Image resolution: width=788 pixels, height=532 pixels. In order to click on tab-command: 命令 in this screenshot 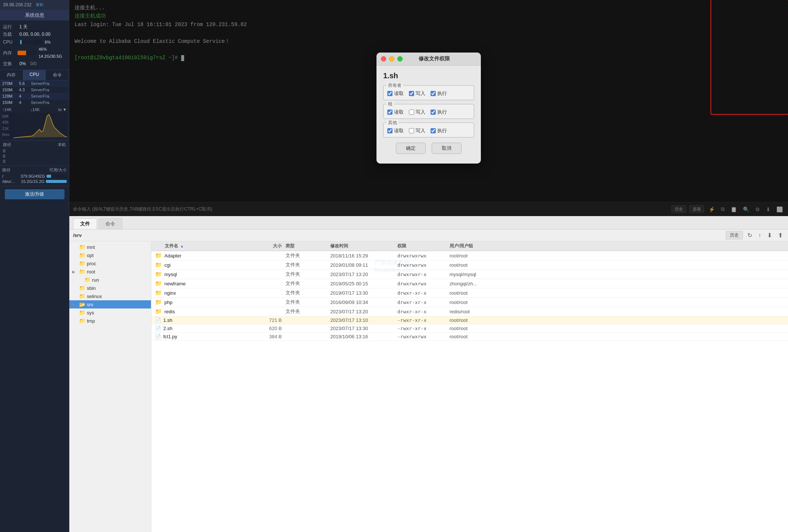, I will do `click(57, 75)`.